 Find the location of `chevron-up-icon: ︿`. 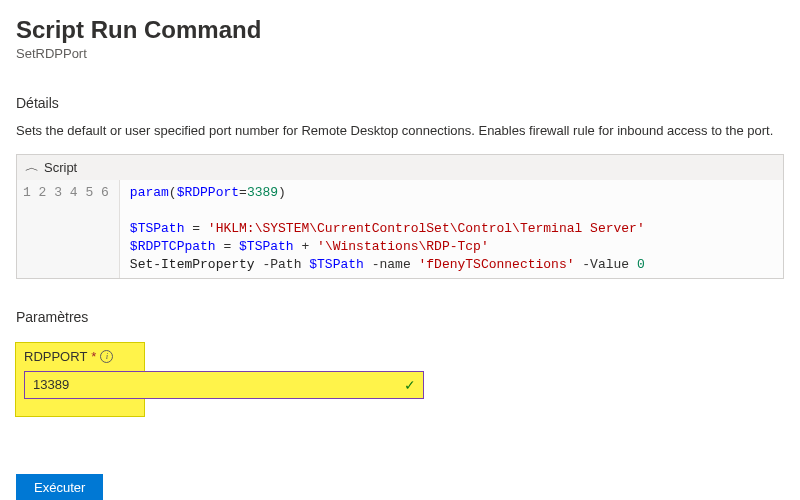

chevron-up-icon: ︿ is located at coordinates (32, 168).